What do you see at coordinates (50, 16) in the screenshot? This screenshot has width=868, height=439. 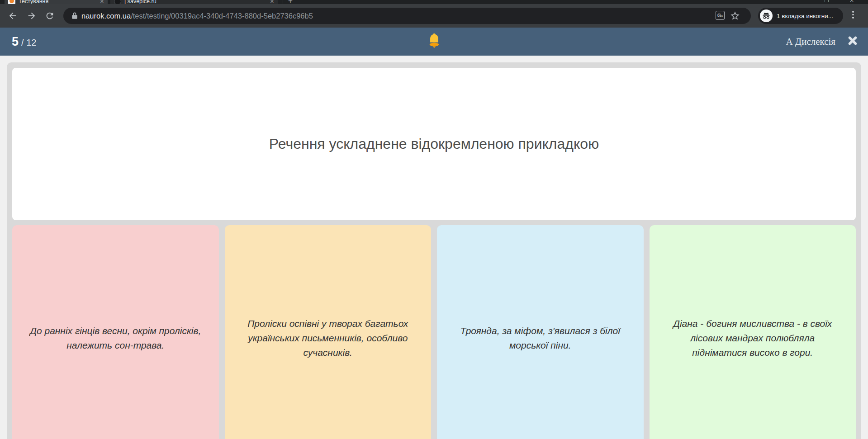 I see `reload-button` at bounding box center [50, 16].